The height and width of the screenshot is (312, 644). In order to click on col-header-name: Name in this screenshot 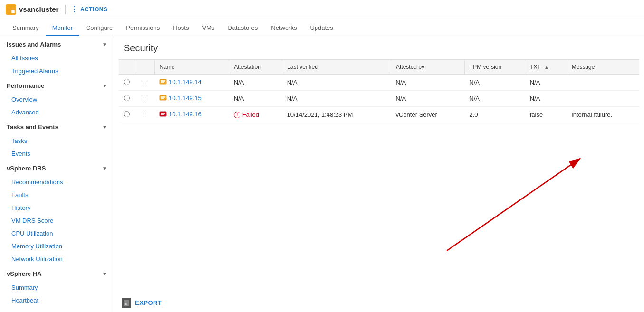, I will do `click(192, 67)`.